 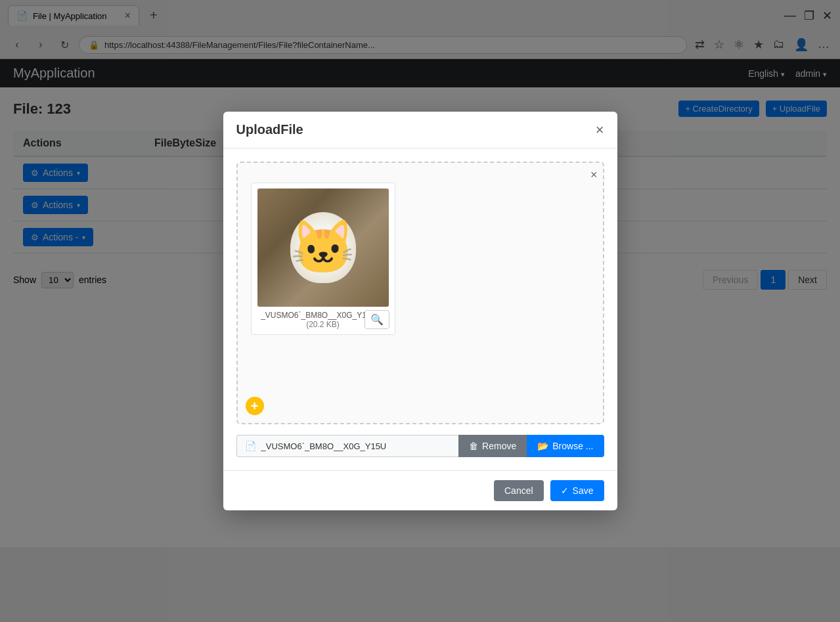 I want to click on file-preview-container: _VUSMO6`_BM8O__X0G_Y15Uj... (20.2 KB) 🔍, so click(x=420, y=259).